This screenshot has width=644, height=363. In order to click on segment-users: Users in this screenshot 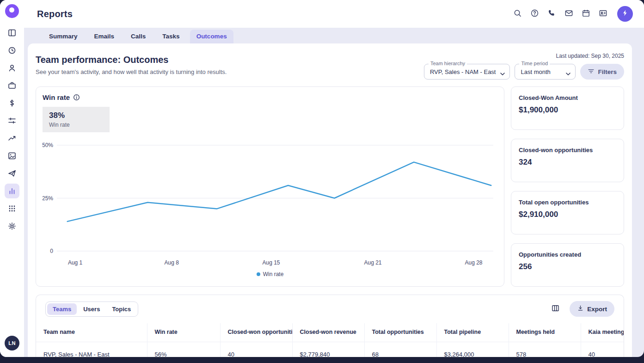, I will do `click(92, 309)`.